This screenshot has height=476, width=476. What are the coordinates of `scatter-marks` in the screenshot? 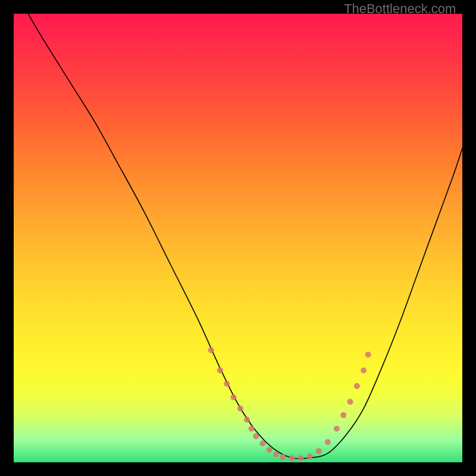 It's located at (290, 405).